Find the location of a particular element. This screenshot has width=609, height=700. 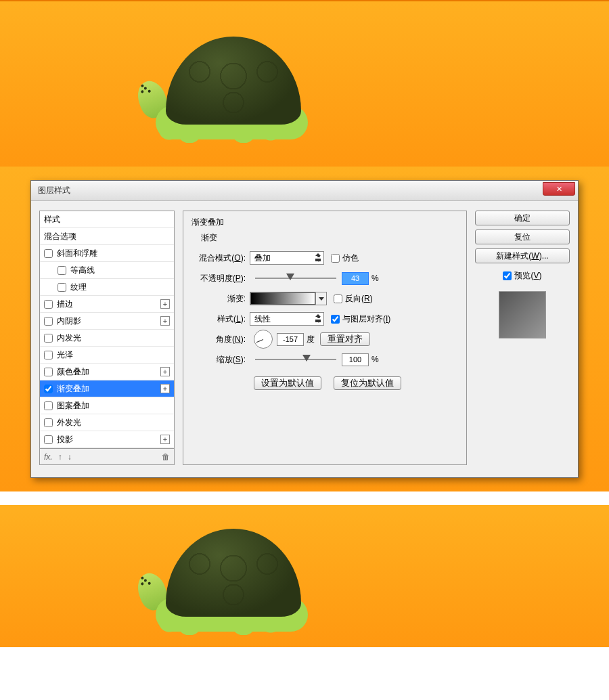

dialog-title: 图层样式 is located at coordinates (54, 191).